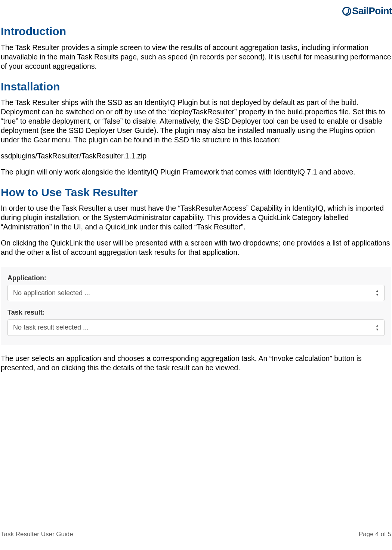 This screenshot has width=392, height=550. What do you see at coordinates (196, 87) in the screenshot?
I see `heading-installation: Installation` at bounding box center [196, 87].